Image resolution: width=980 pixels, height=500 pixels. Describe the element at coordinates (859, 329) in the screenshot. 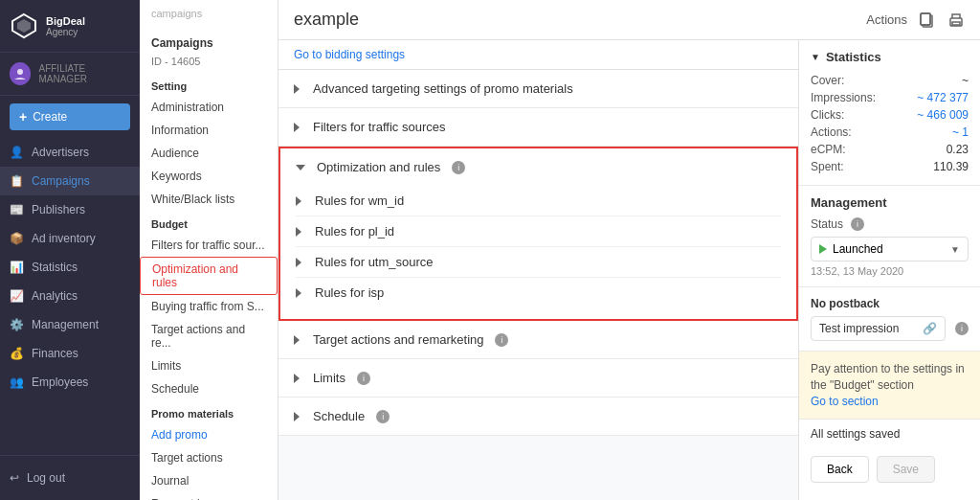

I see `test-impression-label: Test impression` at that location.